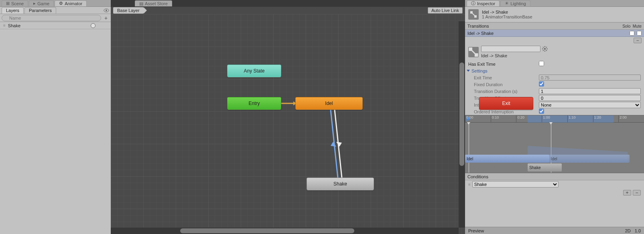 The image size is (644, 234). What do you see at coordinates (555, 71) in the screenshot?
I see `settings-foldout: Settings` at bounding box center [555, 71].